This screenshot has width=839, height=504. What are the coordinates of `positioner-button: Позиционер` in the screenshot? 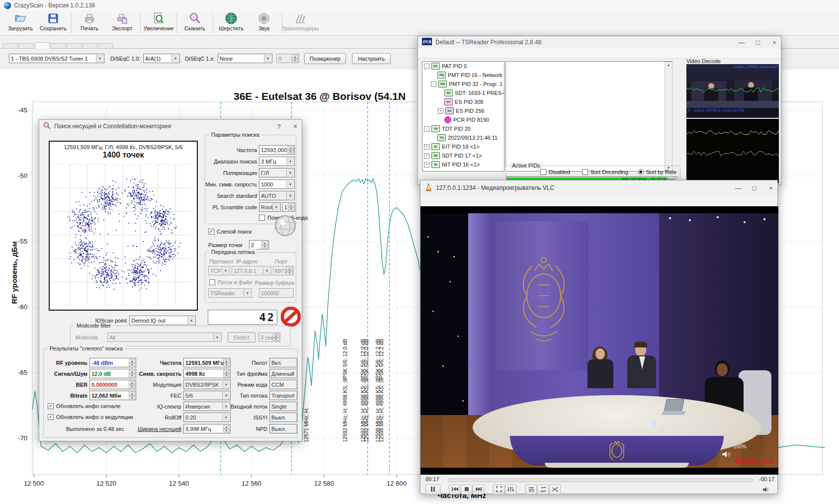 It's located at (325, 59).